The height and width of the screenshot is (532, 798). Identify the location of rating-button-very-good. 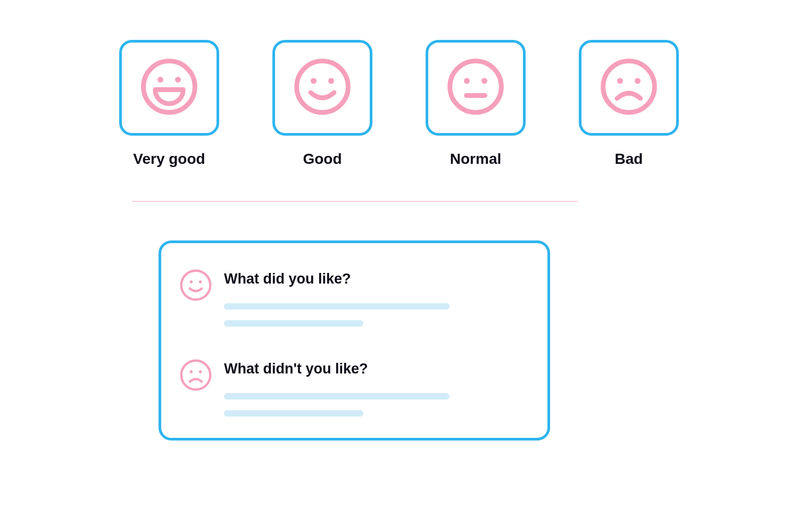
(169, 88).